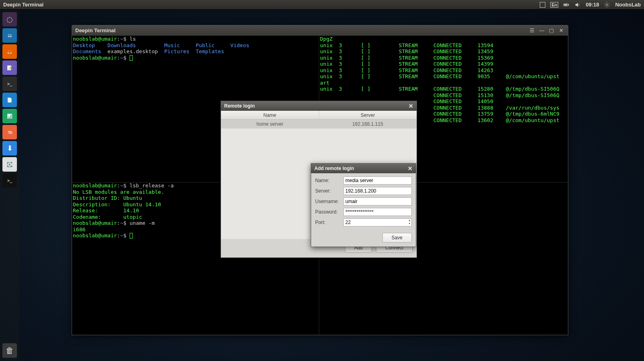 The image size is (644, 361). What do you see at coordinates (270, 115) in the screenshot?
I see `col-name: Name` at bounding box center [270, 115].